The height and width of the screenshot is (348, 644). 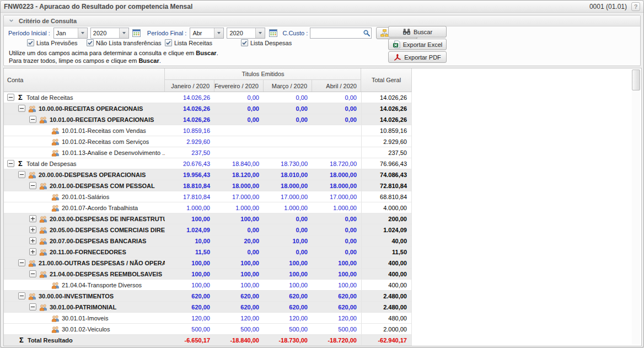 What do you see at coordinates (90, 109) in the screenshot?
I see `account-label: 10.00.00-RECEITAS OPERACIONAIS` at bounding box center [90, 109].